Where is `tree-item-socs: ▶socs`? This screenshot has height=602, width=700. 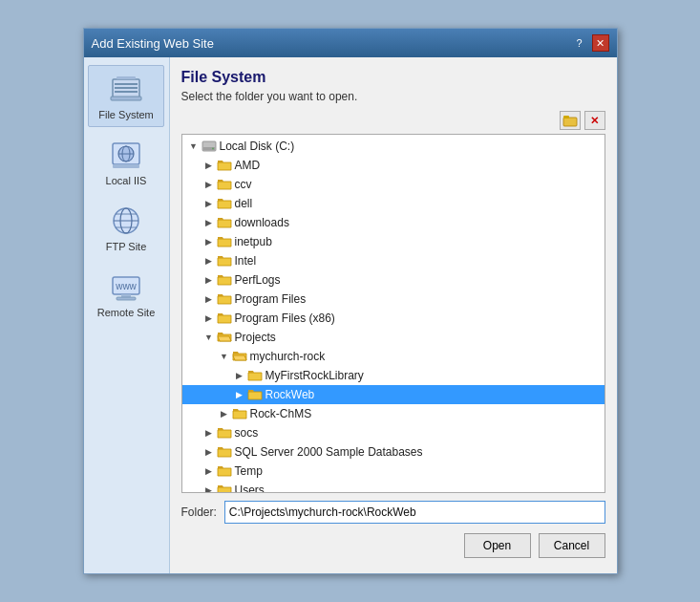
tree-item-socs: ▶socs is located at coordinates (393, 433).